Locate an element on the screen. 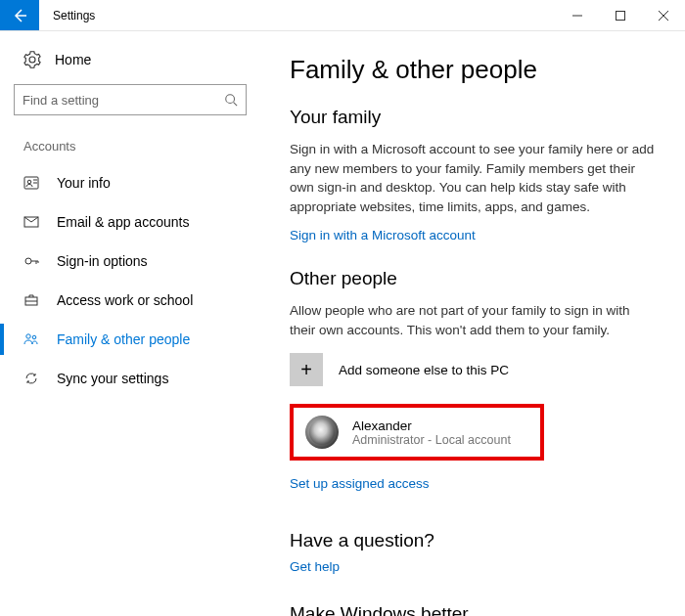 This screenshot has height=616, width=685. close-icon is located at coordinates (663, 16).